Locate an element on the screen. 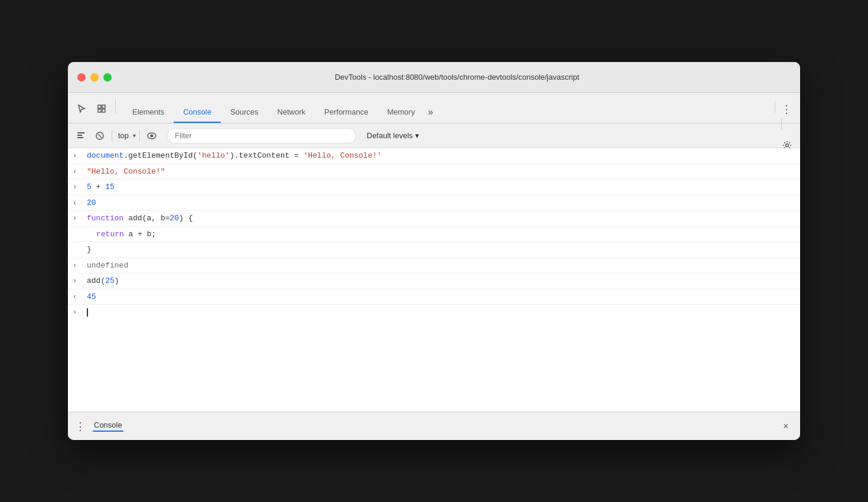  tab-bar-right-divider is located at coordinates (775, 107).